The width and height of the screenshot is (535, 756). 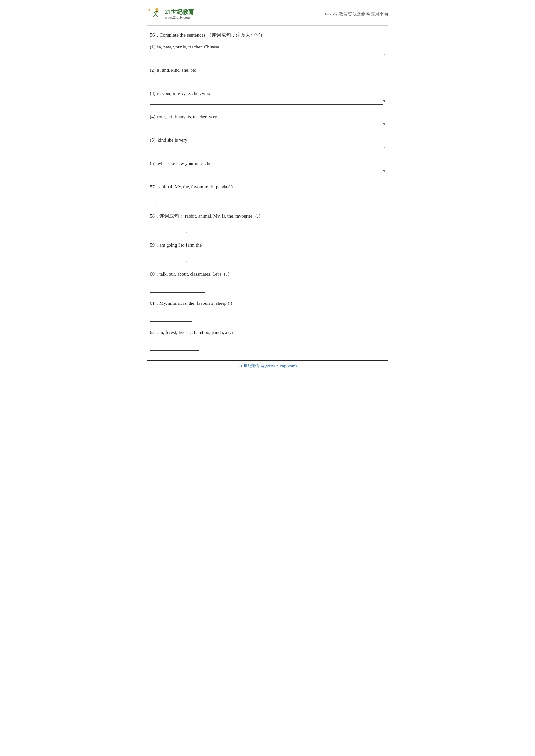 I want to click on q56-sub6: (6). what like new your is teacher ?, so click(x=268, y=167).